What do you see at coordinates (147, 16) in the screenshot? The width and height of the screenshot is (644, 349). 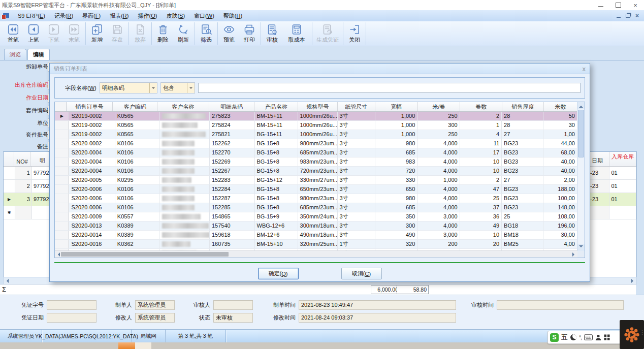 I see `menu-item-4: 操作(O)` at bounding box center [147, 16].